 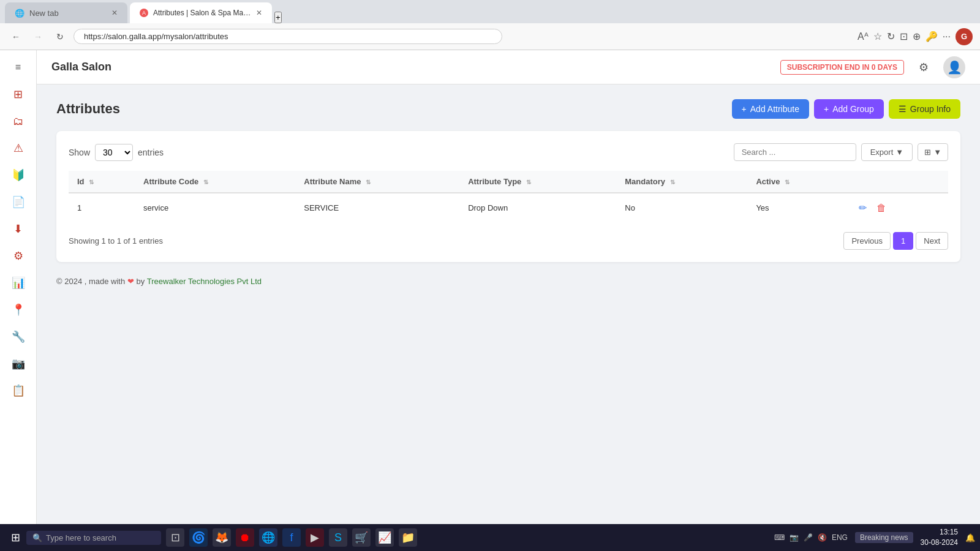 I want to click on tray-camera-icon: 📷, so click(x=794, y=538).